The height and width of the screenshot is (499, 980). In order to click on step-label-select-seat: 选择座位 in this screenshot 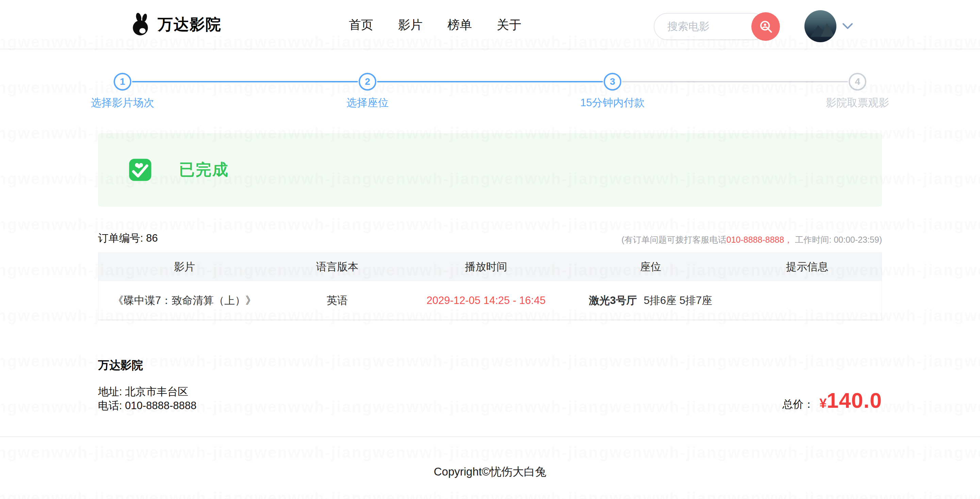, I will do `click(368, 103)`.